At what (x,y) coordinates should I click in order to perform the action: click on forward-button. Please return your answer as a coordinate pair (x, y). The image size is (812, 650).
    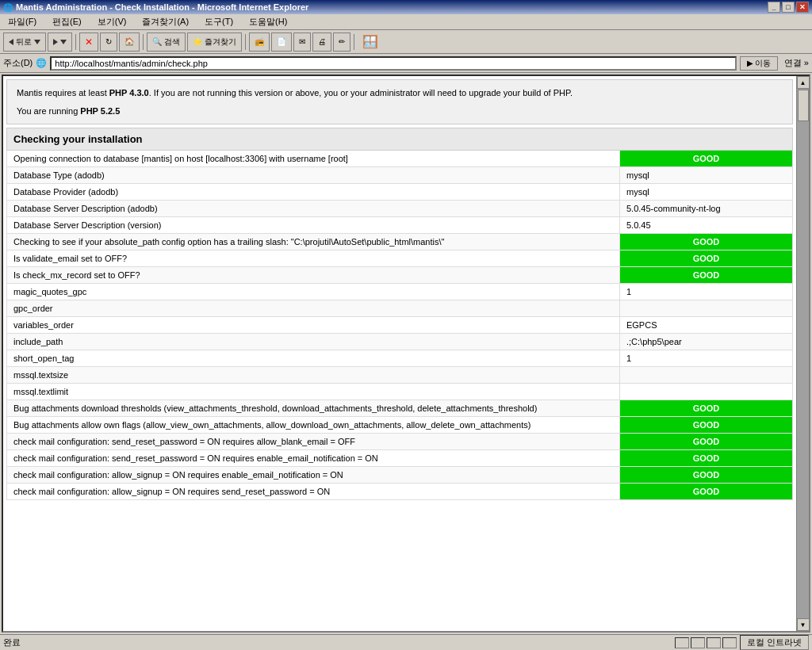
    Looking at the image, I should click on (60, 42).